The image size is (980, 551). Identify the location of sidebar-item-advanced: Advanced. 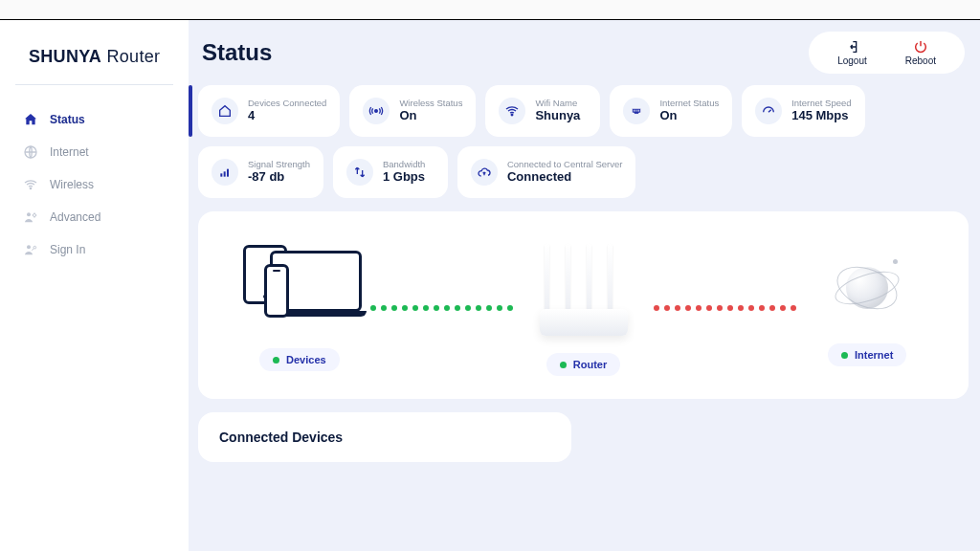
(94, 217).